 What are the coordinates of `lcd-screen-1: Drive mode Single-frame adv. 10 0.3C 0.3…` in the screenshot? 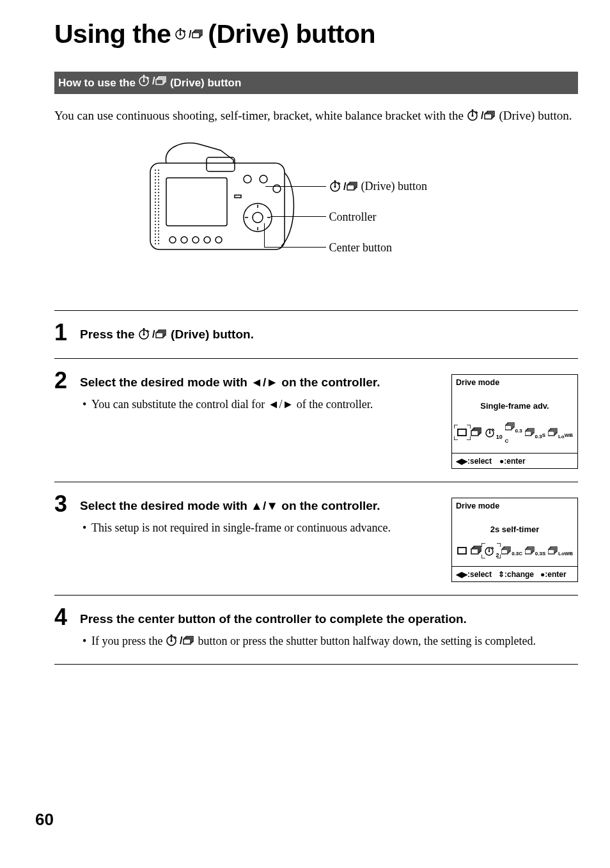 It's located at (515, 422).